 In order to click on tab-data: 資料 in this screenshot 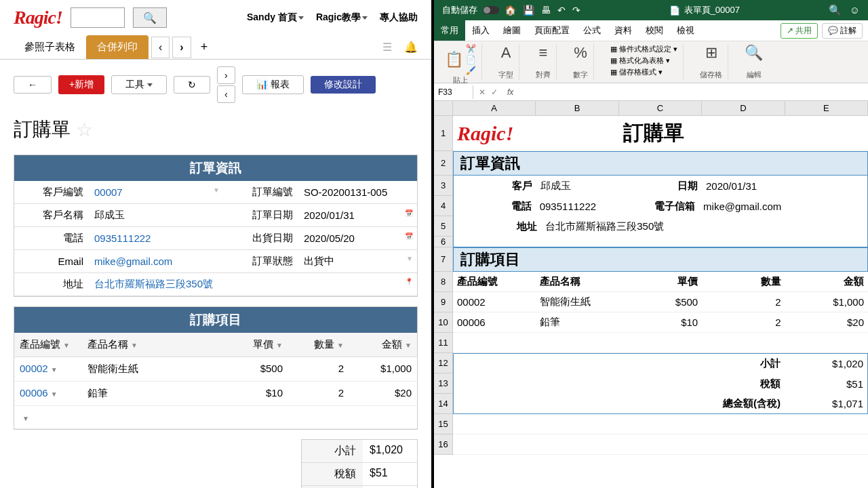, I will do `click(623, 30)`.